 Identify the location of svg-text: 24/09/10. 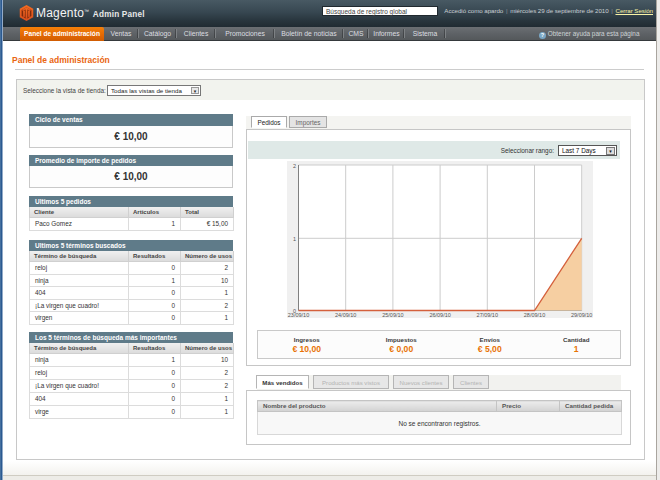
(346, 315).